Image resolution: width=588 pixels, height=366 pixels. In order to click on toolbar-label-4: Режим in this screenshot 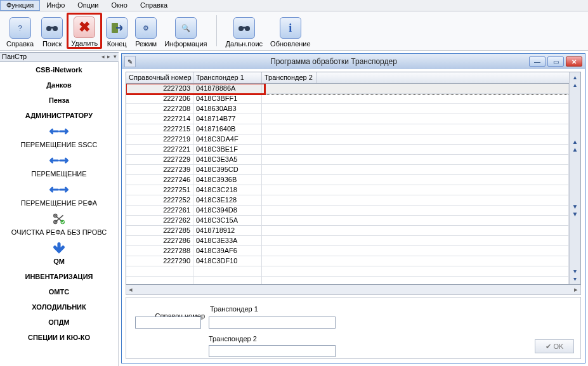, I will do `click(146, 44)`.